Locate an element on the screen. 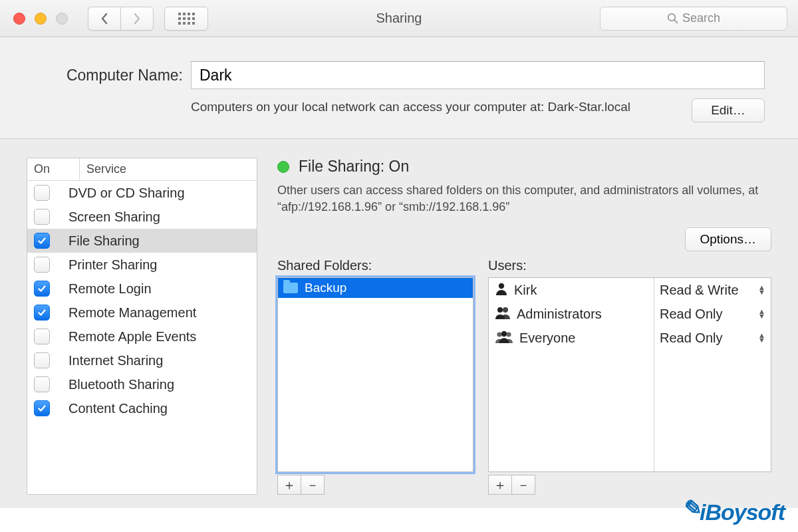 The height and width of the screenshot is (532, 798). options-button: Options… is located at coordinates (728, 239).